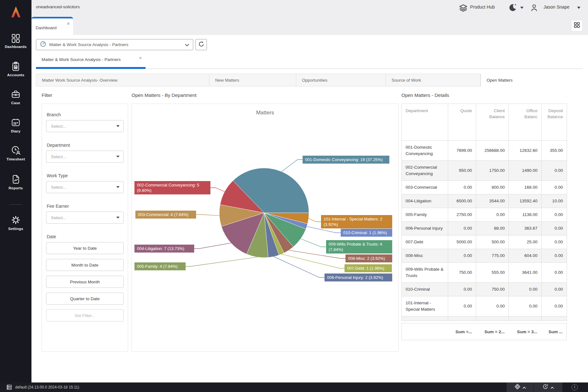 The height and width of the screenshot is (392, 588). Describe the element at coordinates (522, 8) in the screenshot. I see `theme-caret-icon` at that location.